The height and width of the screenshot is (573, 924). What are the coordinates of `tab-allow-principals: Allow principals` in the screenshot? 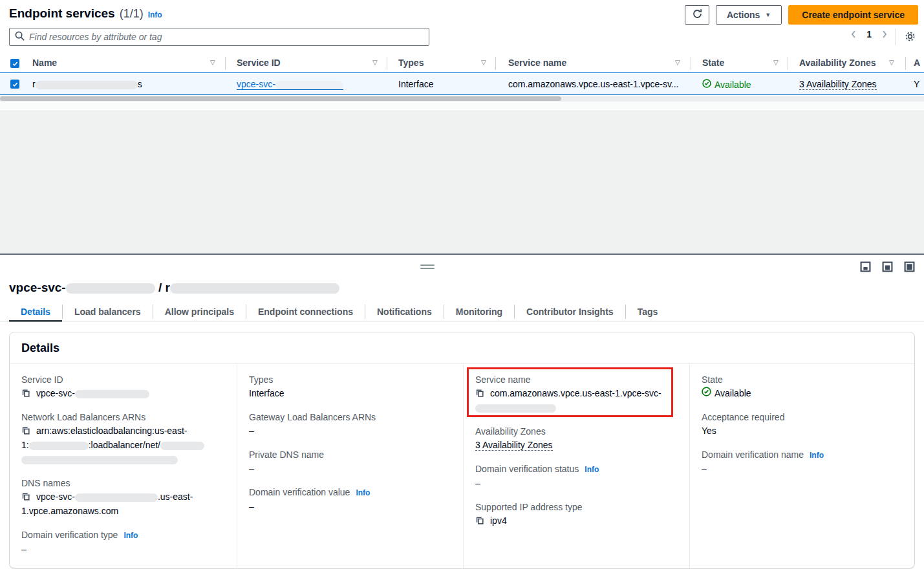 It's located at (199, 312).